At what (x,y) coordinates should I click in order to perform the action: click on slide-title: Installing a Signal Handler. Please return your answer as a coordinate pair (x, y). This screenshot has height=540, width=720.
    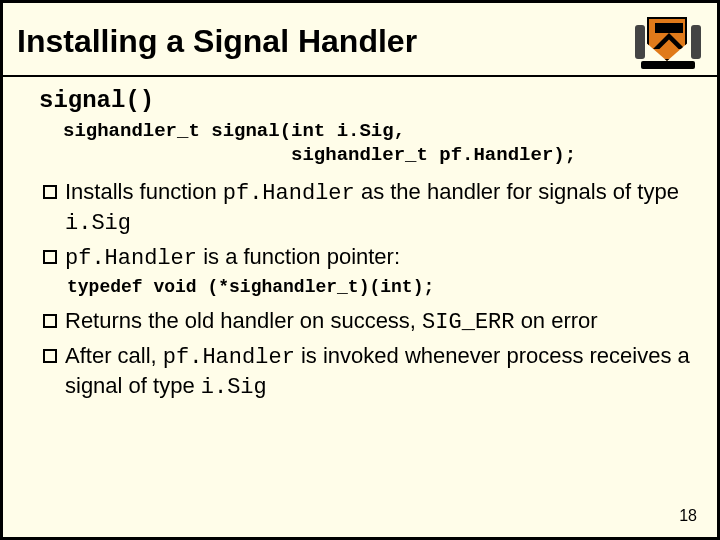
    Looking at the image, I should click on (217, 42).